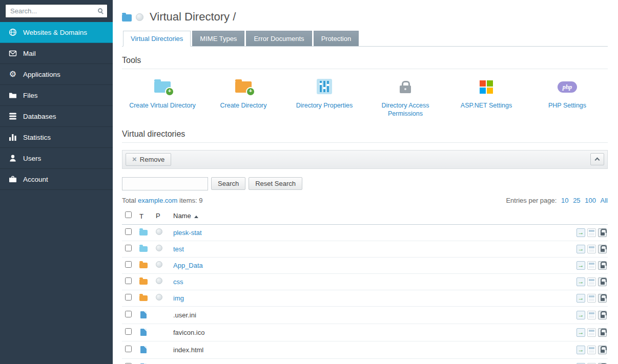 Image resolution: width=618 pixels, height=364 pixels. Describe the element at coordinates (139, 17) in the screenshot. I see `breadcrumb-shield-icon` at that location.